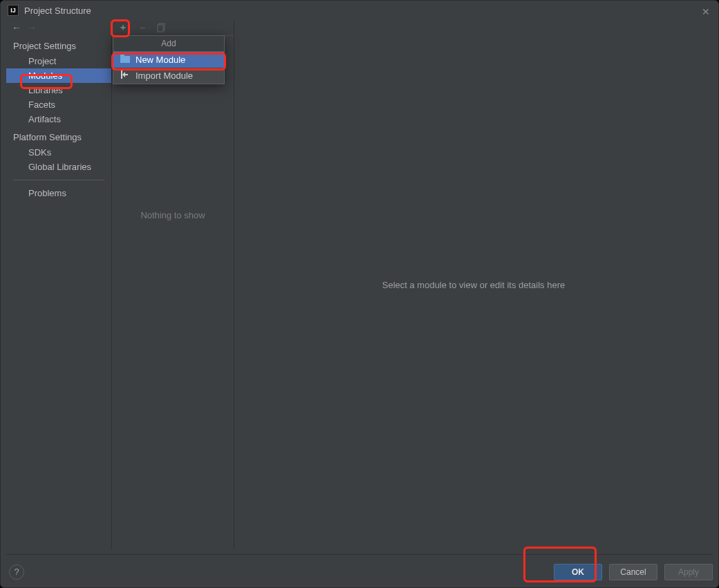  Describe the element at coordinates (165, 76) in the screenshot. I see `popup-item-import-module-label: Import Module` at that location.